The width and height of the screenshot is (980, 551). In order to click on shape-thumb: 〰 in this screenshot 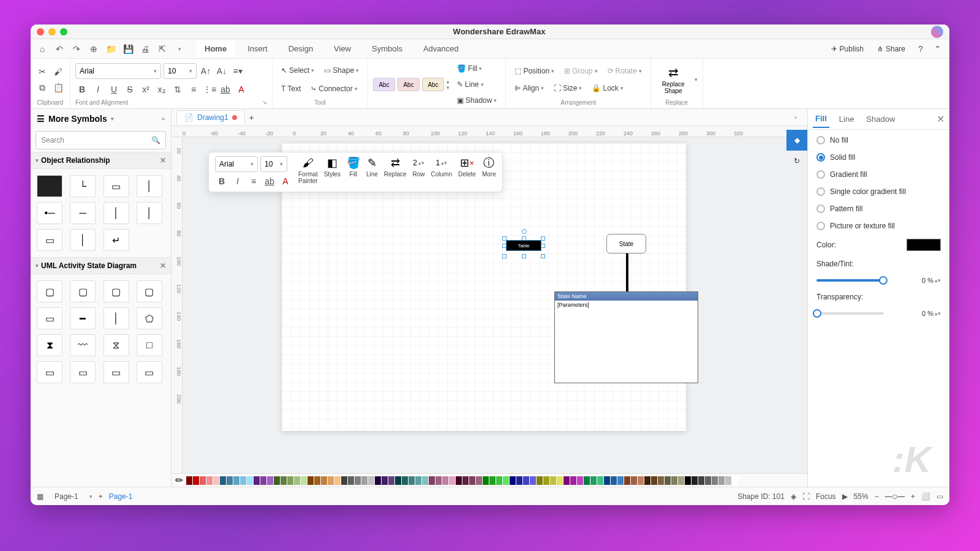, I will do `click(83, 345)`.